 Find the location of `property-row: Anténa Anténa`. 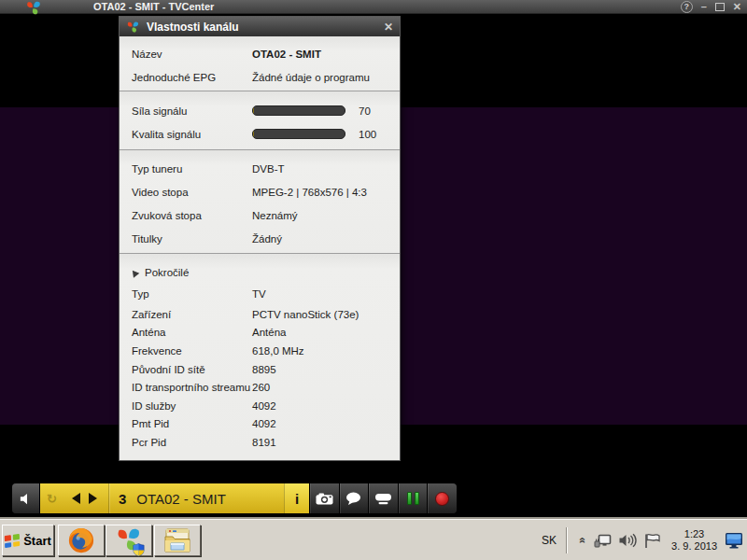

property-row: Anténa Anténa is located at coordinates (260, 333).